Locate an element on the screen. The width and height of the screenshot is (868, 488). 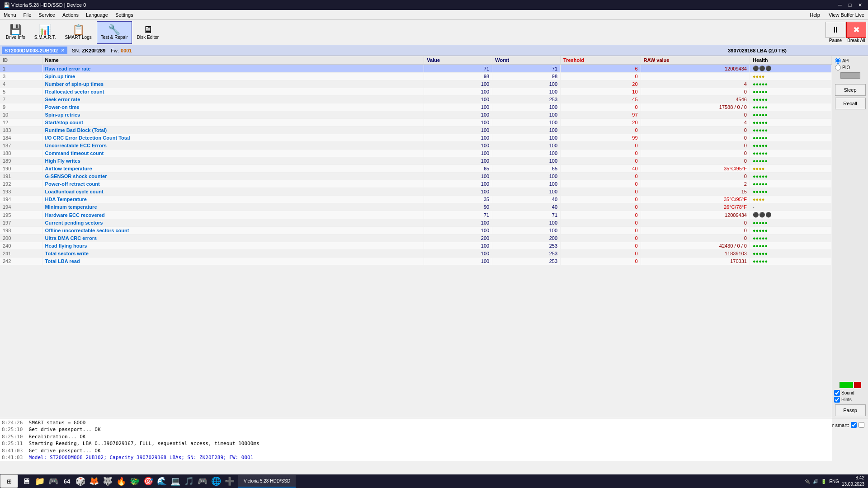
cell-name: Reallocated sector count is located at coordinates (233, 92).